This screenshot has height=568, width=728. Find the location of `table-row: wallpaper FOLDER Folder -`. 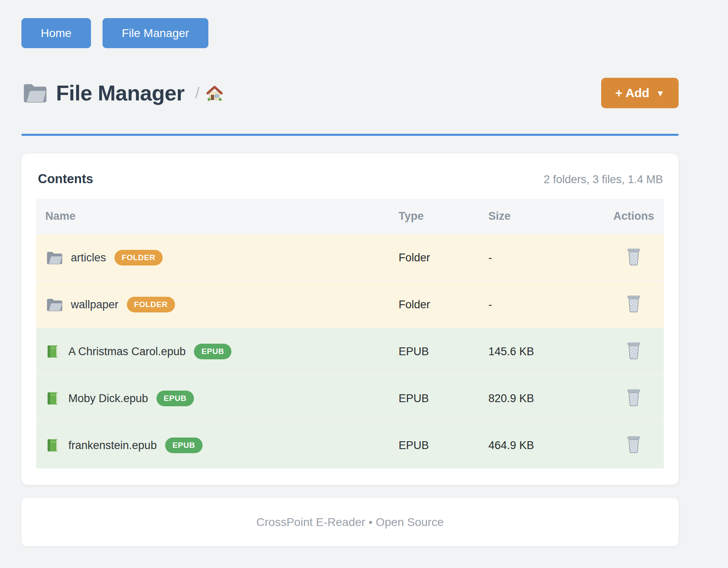

table-row: wallpaper FOLDER Folder - is located at coordinates (350, 305).